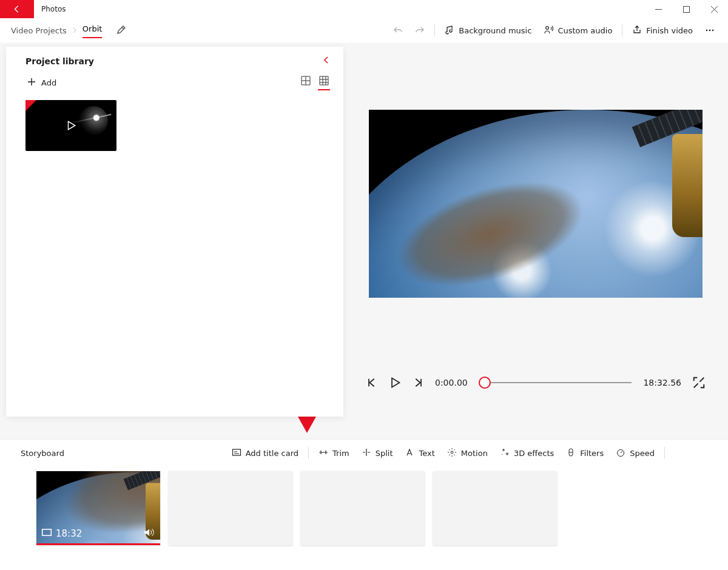 The image size is (728, 570). What do you see at coordinates (385, 454) in the screenshot?
I see `btn-label: Split` at bounding box center [385, 454].